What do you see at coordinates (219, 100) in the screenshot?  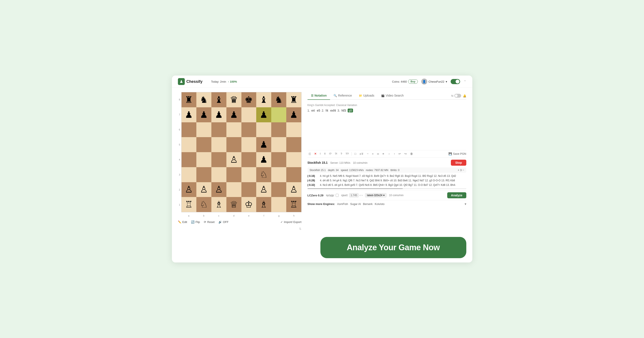 I see `cell-c8: ♝` at bounding box center [219, 100].